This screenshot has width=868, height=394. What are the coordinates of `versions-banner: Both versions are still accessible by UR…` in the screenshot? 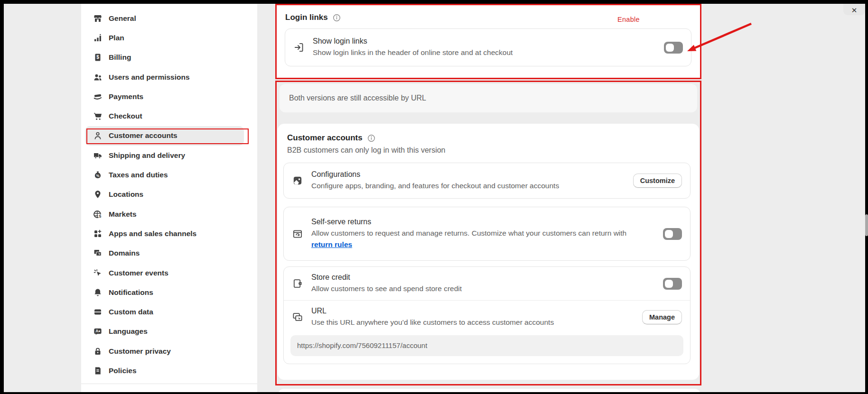 It's located at (488, 98).